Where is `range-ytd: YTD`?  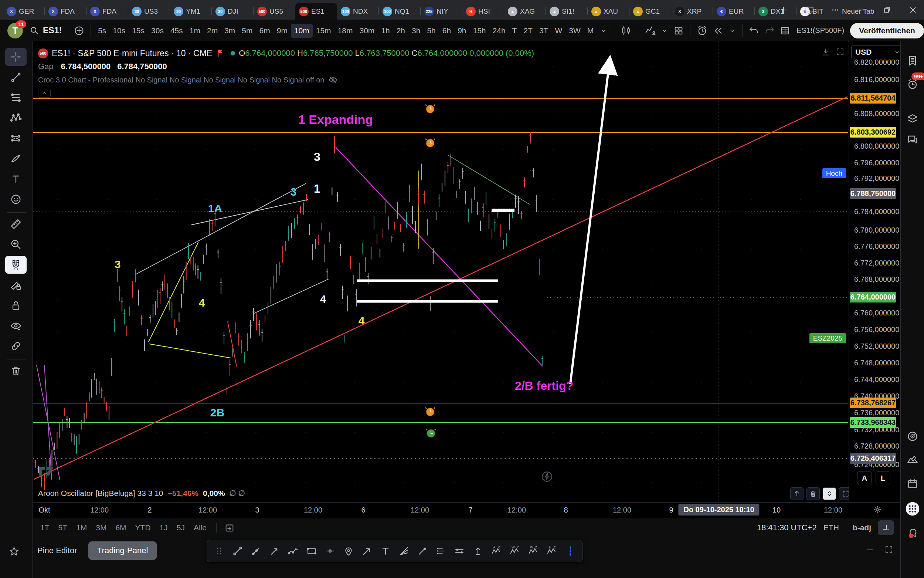
range-ytd: YTD is located at coordinates (143, 528).